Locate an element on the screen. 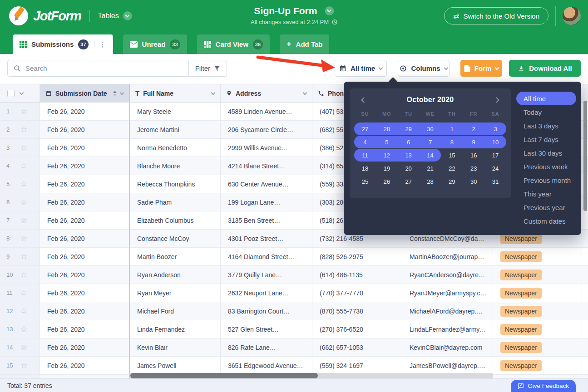 The image size is (588, 392). cell-full-name: Martin Boozer is located at coordinates (175, 257).